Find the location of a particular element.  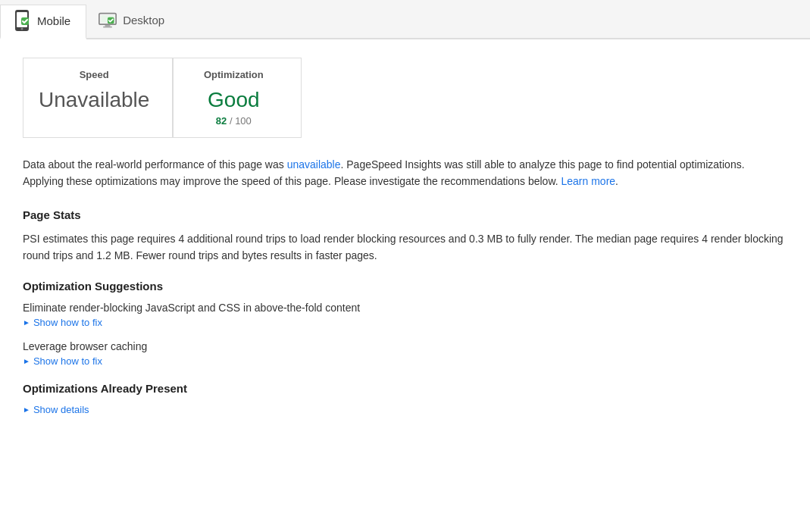

show-how-to-fix-link-1: ► Show how to fix is located at coordinates (405, 323).